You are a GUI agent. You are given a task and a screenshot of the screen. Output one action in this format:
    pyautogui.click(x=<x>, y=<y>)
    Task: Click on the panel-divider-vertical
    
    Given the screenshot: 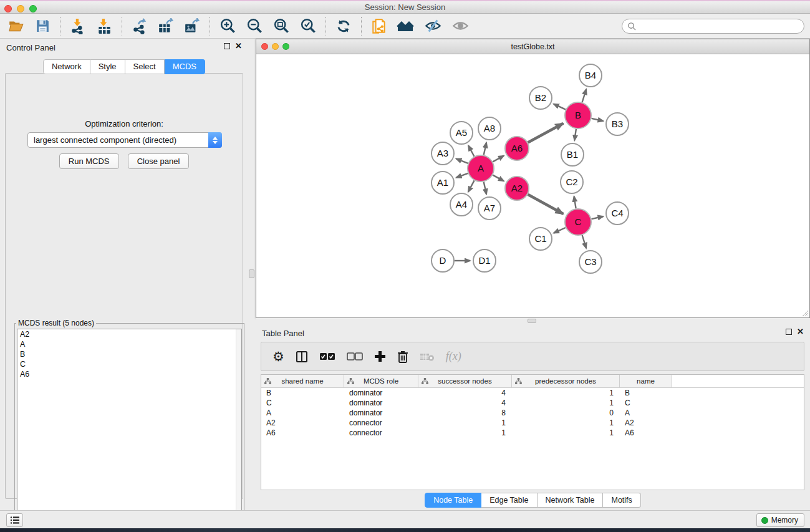 What is the action you would take?
    pyautogui.click(x=252, y=274)
    